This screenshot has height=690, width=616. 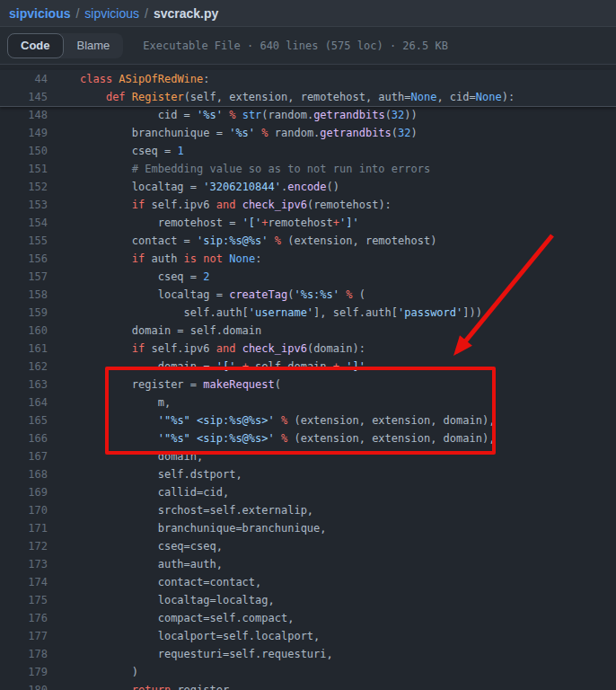 I want to click on file-toolbar: Code Blame Executable File · 640 lines (…, so click(x=308, y=46).